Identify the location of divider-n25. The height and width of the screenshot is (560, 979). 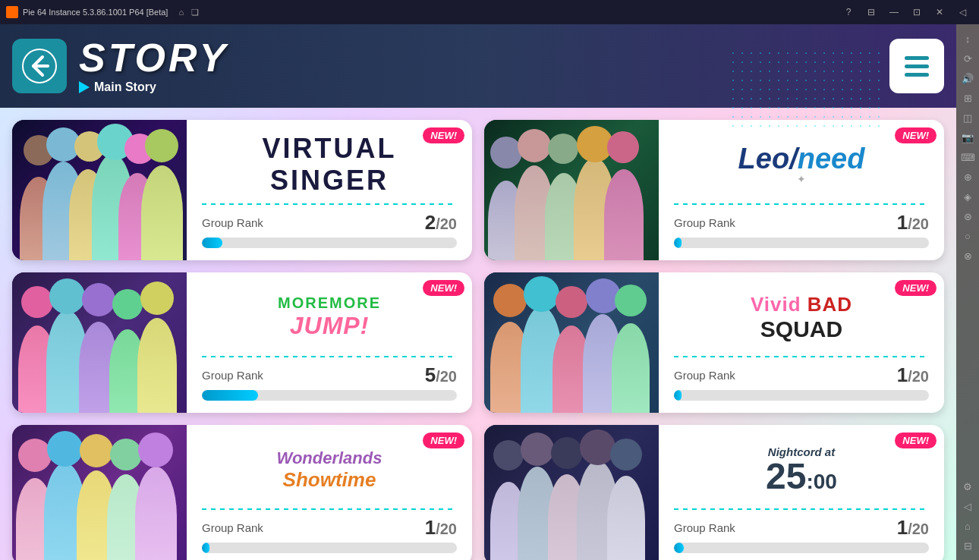
(801, 509).